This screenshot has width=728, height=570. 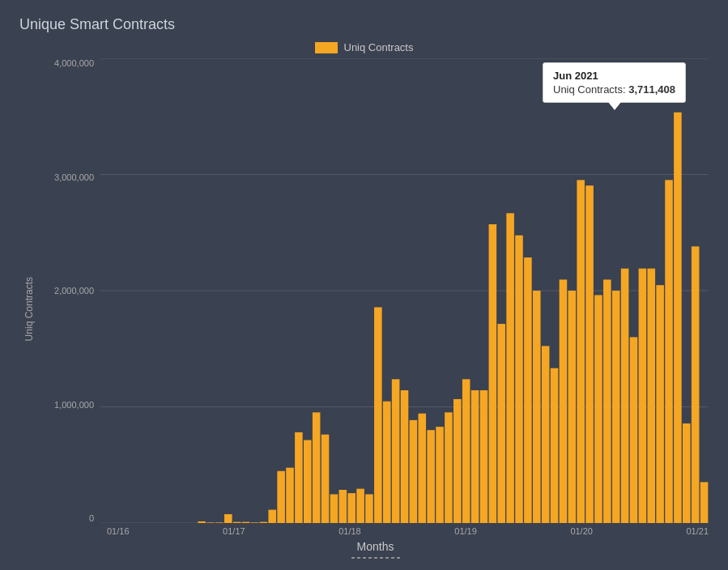 I want to click on x-tick-label: 01/21, so click(x=697, y=531).